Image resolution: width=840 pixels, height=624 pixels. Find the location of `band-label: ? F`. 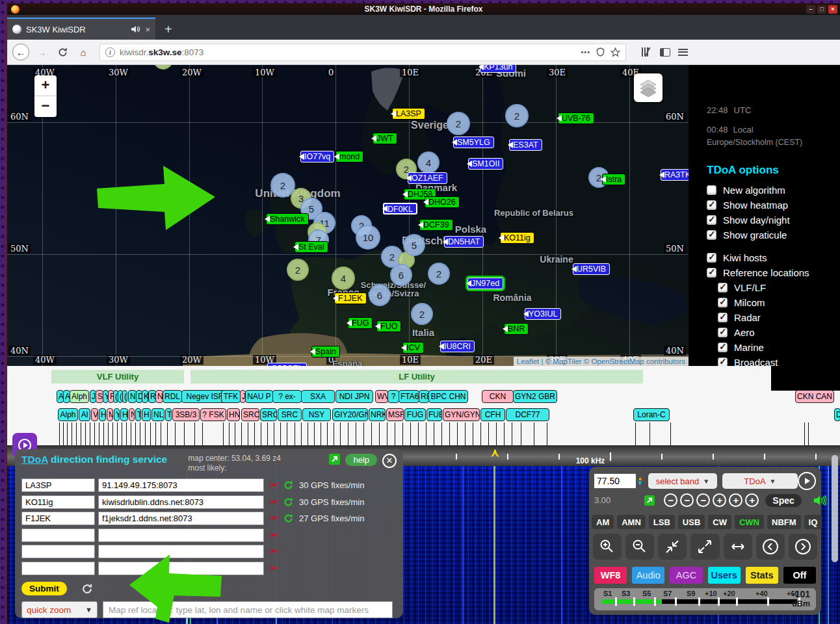

band-label: ? F is located at coordinates (393, 396).